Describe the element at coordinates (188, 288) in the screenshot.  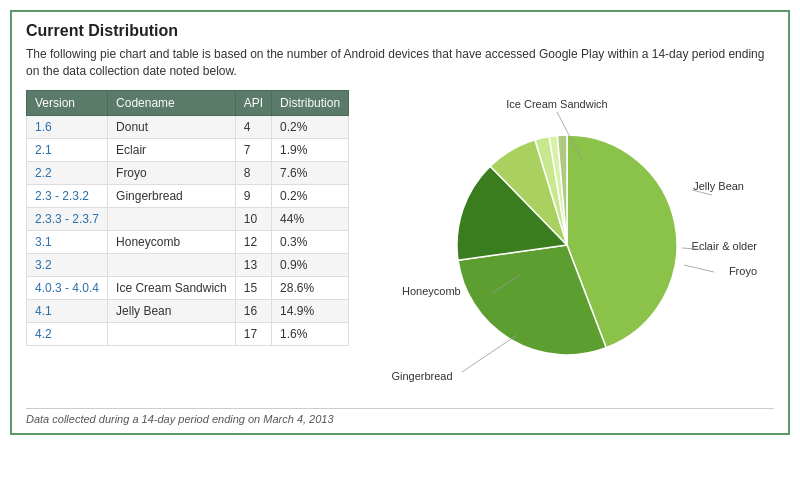
I see `table-row: 4.0.3 - 4.0.4Ice Cream Sandwich1528.6%` at that location.